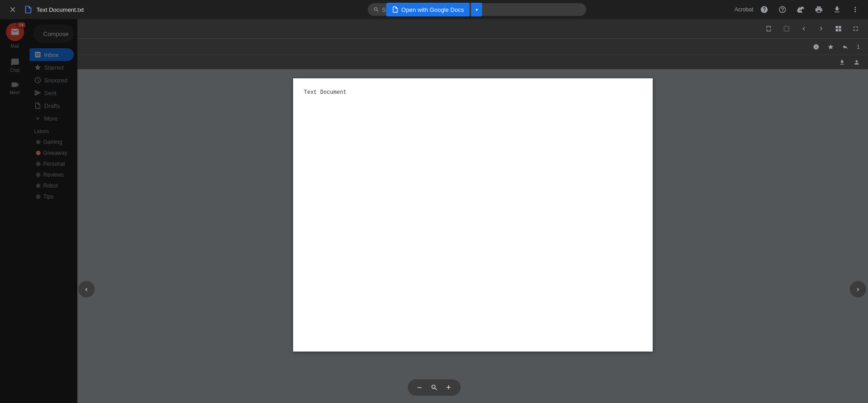  Describe the element at coordinates (744, 10) in the screenshot. I see `acrobat-button: Acrobat` at that location.